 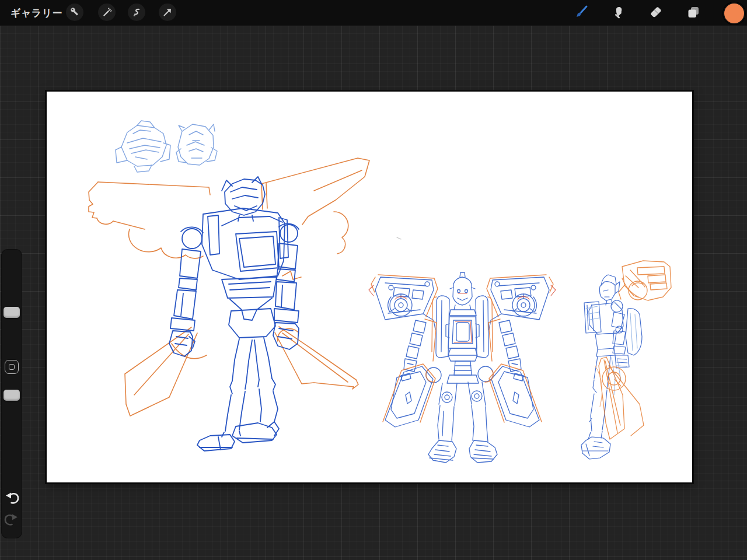 I want to click on stray-pencil-mark, so click(x=399, y=238).